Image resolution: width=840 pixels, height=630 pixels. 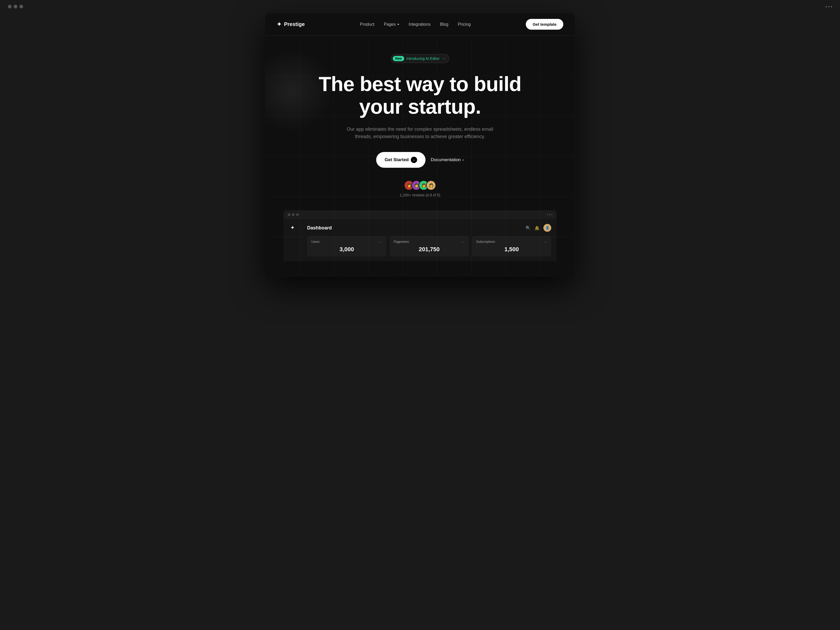 I want to click on dashboard-titlebar, so click(x=420, y=215).